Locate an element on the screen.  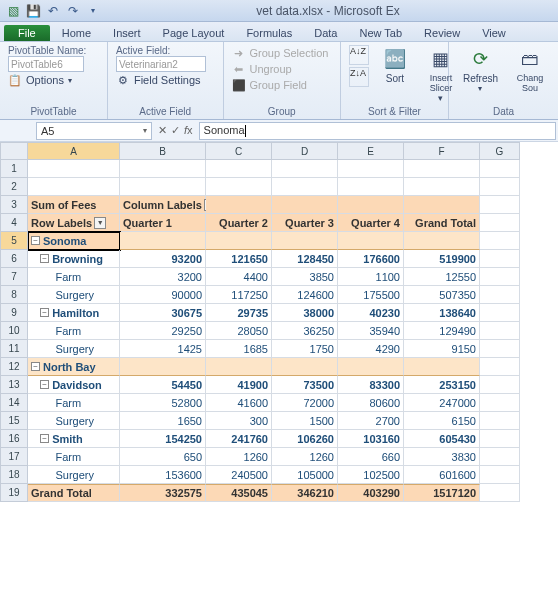
cell: 29735 is located at coordinates (239, 313).